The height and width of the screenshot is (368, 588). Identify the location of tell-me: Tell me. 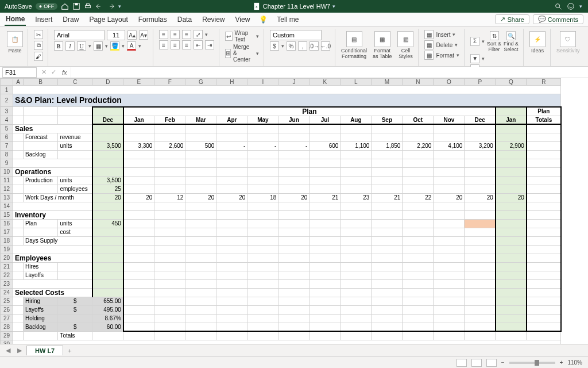
(288, 20).